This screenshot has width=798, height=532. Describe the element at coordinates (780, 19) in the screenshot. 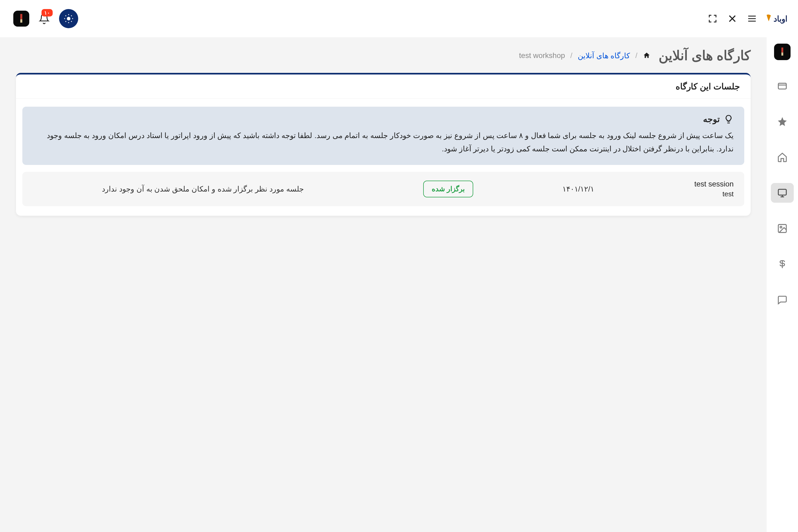

I see `brand-name: اوباد` at that location.